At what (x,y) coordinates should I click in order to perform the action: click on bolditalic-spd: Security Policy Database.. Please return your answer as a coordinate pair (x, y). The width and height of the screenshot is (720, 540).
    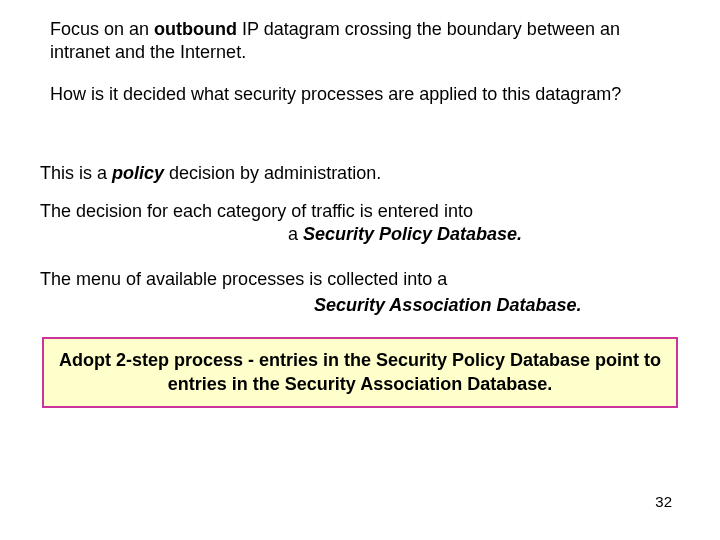
    Looking at the image, I should click on (412, 234).